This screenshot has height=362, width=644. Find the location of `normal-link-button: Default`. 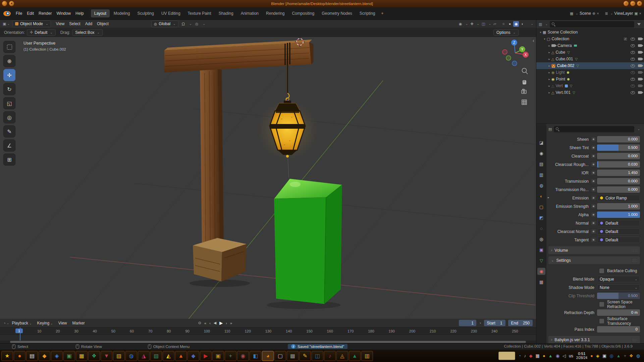

normal-link-button: Default is located at coordinates (619, 223).